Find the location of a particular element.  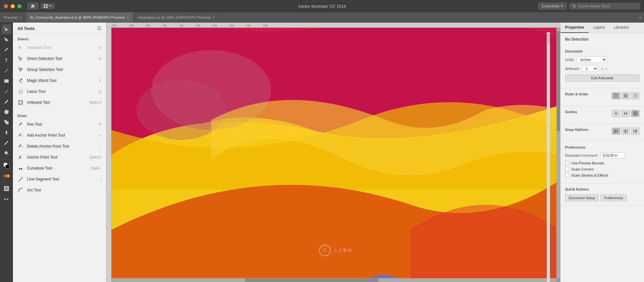

toolbar-line-tool is located at coordinates (6, 71).